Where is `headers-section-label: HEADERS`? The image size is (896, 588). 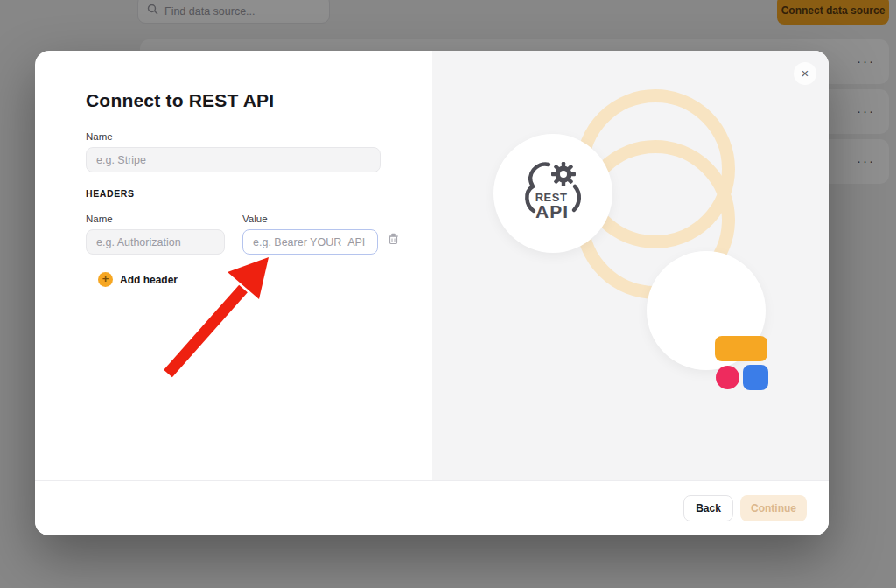 headers-section-label: HEADERS is located at coordinates (110, 193).